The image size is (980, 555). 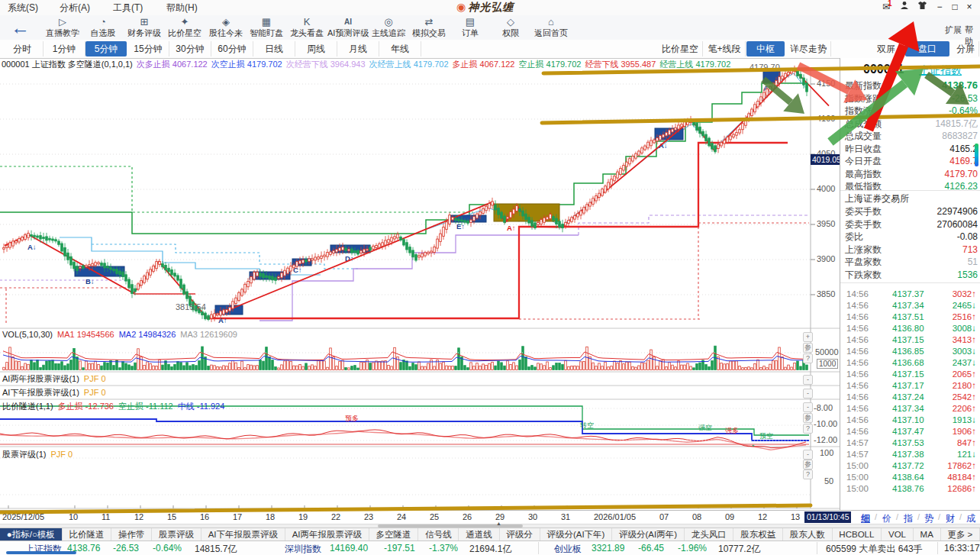 I want to click on bottom-tab-股东权益: 股东权益, so click(x=759, y=534).